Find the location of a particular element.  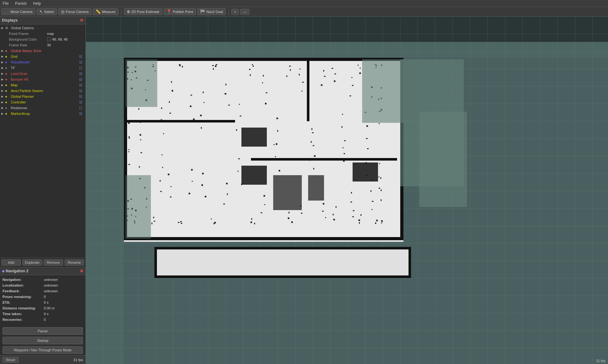

nav2-icon: ◆ is located at coordinates (3, 271).